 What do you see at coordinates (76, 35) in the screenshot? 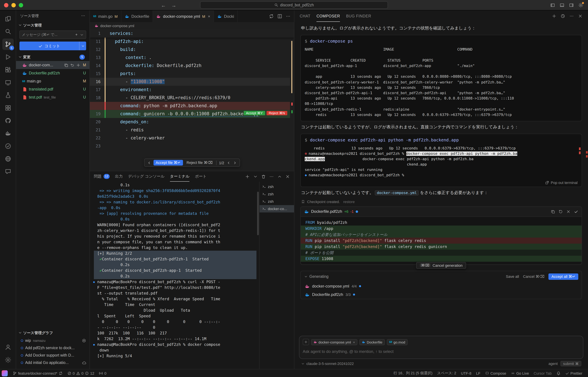
I see `generate-message-sparkle-icon` at bounding box center [76, 35].